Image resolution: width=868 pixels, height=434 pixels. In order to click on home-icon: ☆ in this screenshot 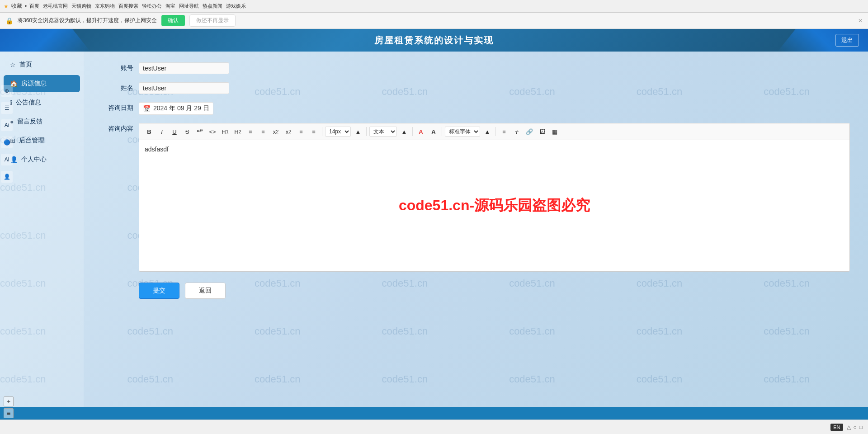, I will do `click(13, 65)`.